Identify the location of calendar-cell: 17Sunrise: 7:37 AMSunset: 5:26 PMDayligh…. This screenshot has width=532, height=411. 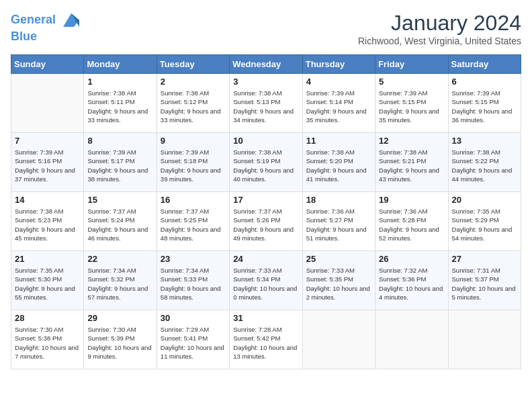
(266, 222).